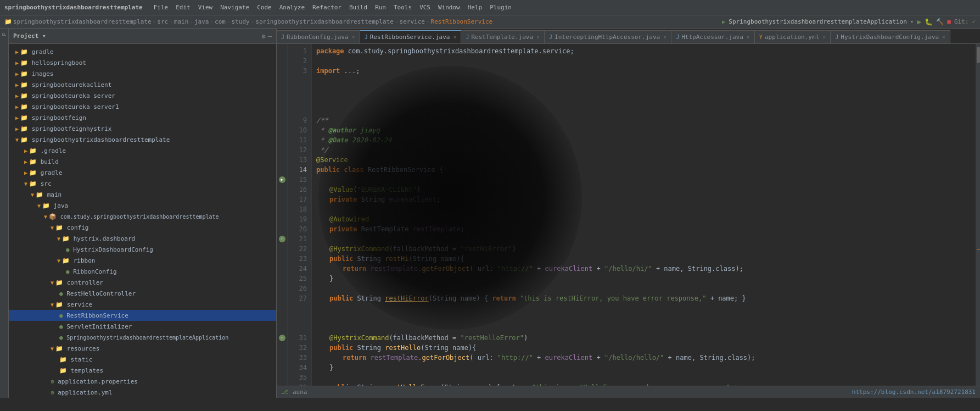 This screenshot has height=411, width=980. Describe the element at coordinates (143, 304) in the screenshot. I see `tree-item-service-folder: ▼ 📁 service` at that location.